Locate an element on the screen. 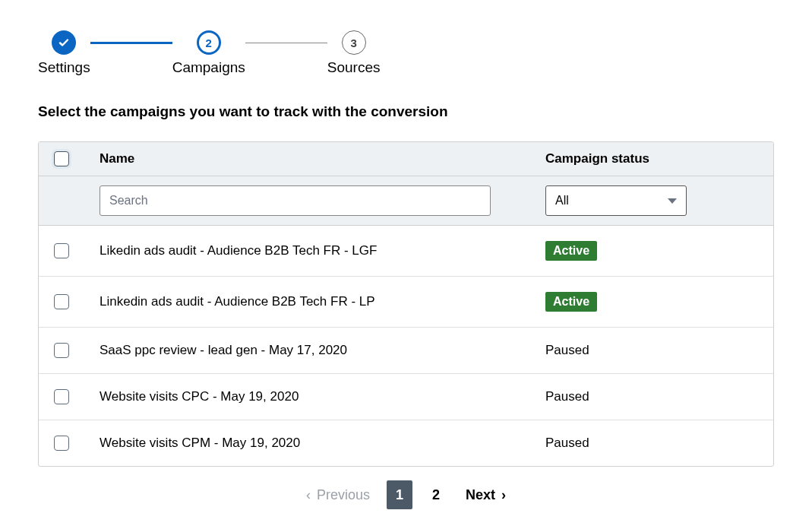  campaign-name: Website visits CPM - May 19, 2020 is located at coordinates (322, 443).